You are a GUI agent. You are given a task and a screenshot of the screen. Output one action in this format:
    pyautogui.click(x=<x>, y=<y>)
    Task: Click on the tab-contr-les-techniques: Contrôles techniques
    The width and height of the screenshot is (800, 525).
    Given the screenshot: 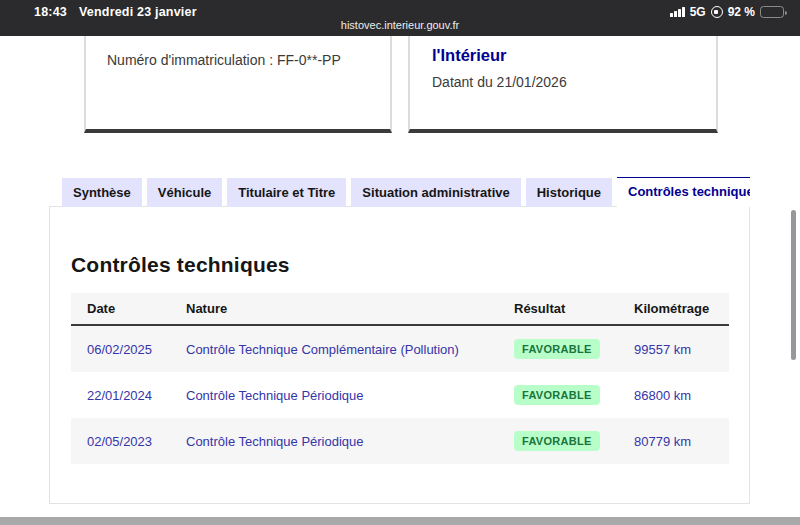 What is the action you would take?
    pyautogui.click(x=684, y=192)
    